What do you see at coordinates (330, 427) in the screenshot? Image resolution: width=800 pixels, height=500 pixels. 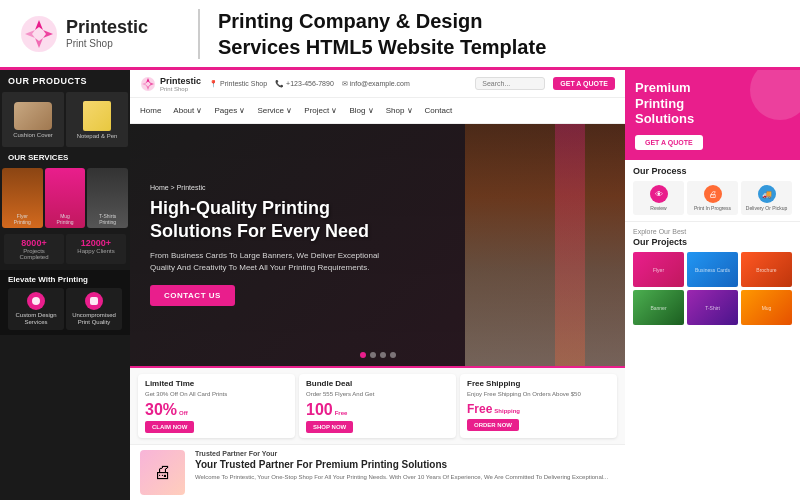 I see `shop-now-button: SHOP NOW` at bounding box center [330, 427].